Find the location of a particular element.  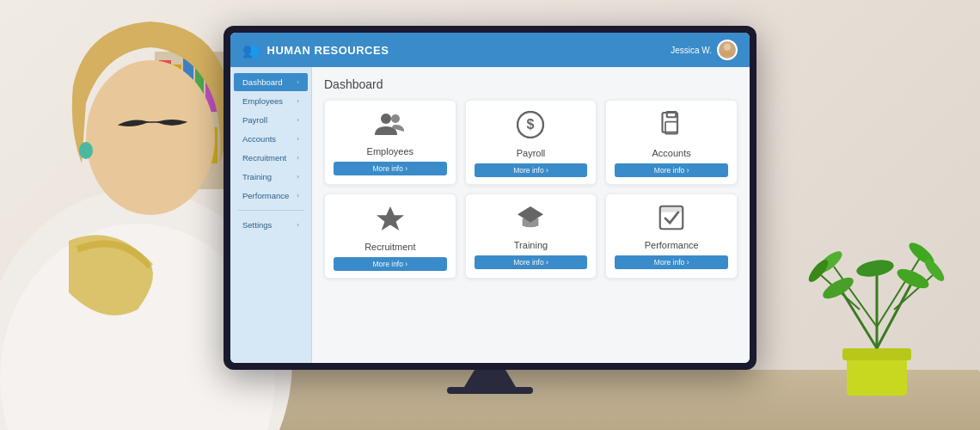

recruitment-icon is located at coordinates (390, 220).